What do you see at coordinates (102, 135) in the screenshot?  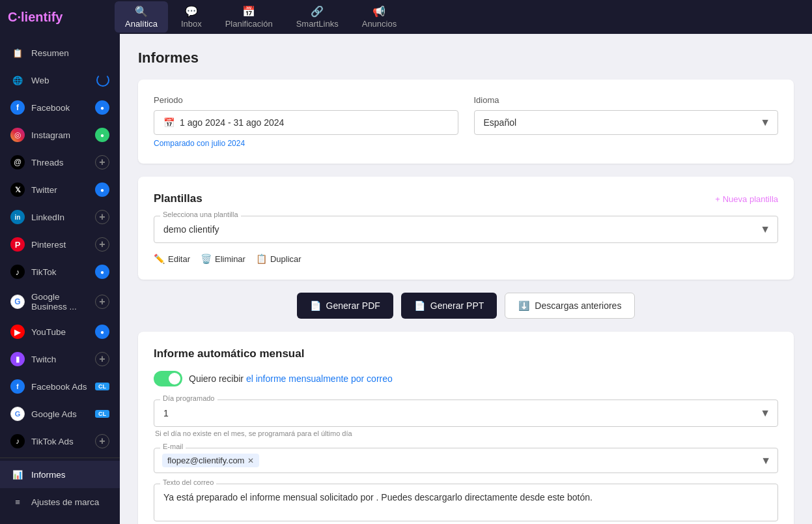 I see `instagram-badge: ●` at bounding box center [102, 135].